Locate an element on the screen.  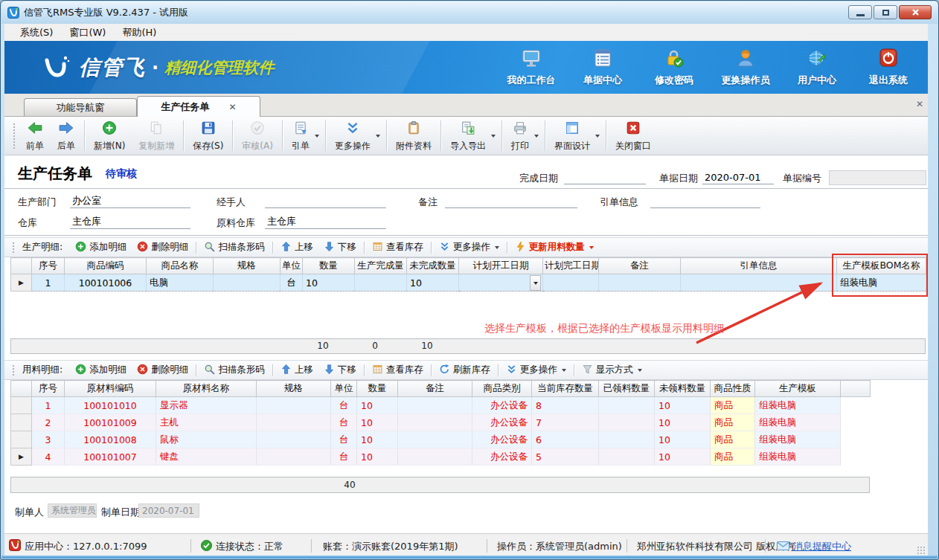
prod-column-header: 商品名称 is located at coordinates (180, 266).